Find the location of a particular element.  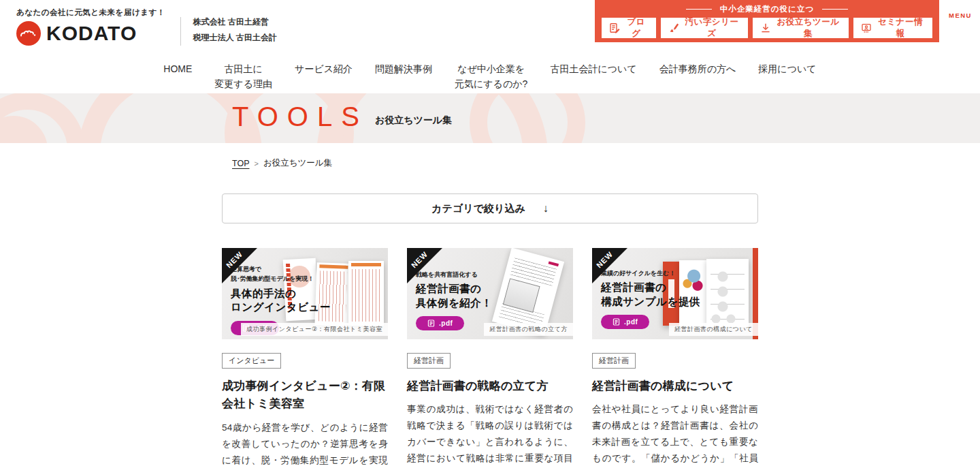

kodato-logo-icon is located at coordinates (29, 33).